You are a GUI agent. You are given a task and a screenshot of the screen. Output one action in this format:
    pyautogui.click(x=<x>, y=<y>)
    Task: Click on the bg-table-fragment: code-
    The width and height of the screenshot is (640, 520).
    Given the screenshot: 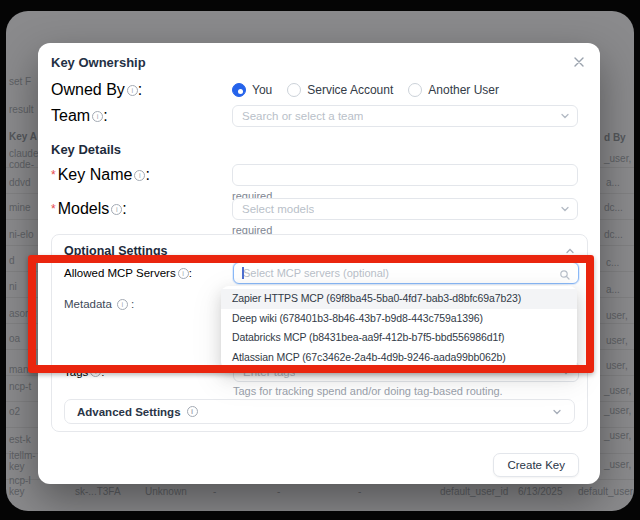 What is the action you would take?
    pyautogui.click(x=22, y=164)
    